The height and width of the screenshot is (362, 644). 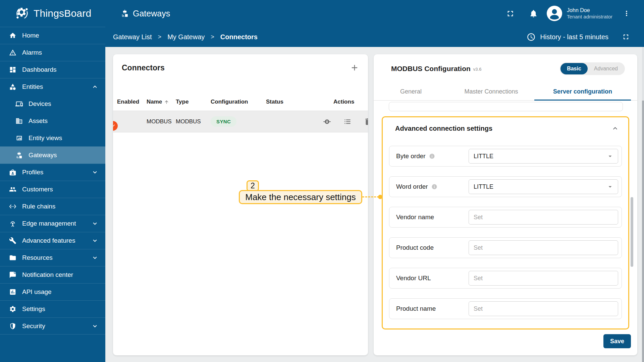 What do you see at coordinates (583, 92) in the screenshot?
I see `tab-server-configuration: Server configuration` at bounding box center [583, 92].